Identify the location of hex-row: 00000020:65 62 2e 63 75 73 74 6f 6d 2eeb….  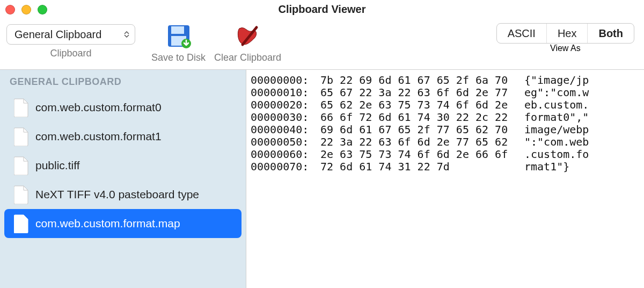
(445, 105).